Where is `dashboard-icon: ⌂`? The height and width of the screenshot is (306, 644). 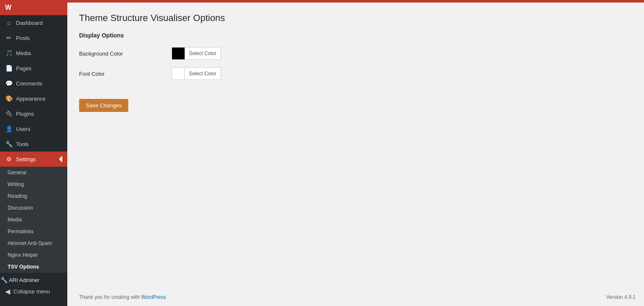
dashboard-icon: ⌂ is located at coordinates (9, 23).